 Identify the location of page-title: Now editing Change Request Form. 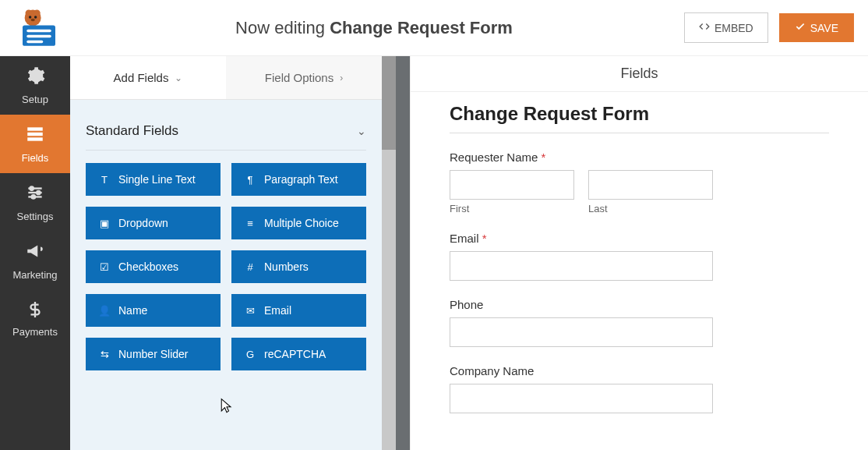
(374, 28).